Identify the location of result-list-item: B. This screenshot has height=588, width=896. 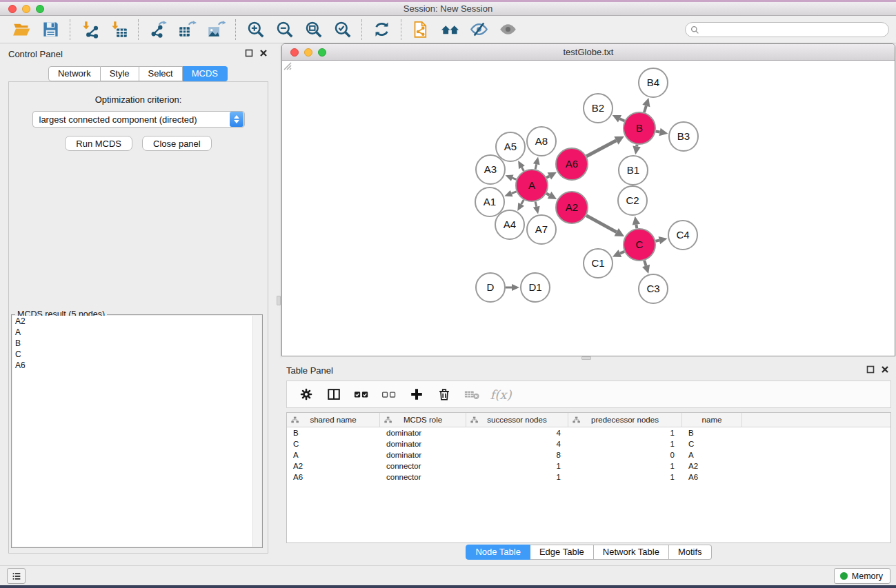
(137, 343).